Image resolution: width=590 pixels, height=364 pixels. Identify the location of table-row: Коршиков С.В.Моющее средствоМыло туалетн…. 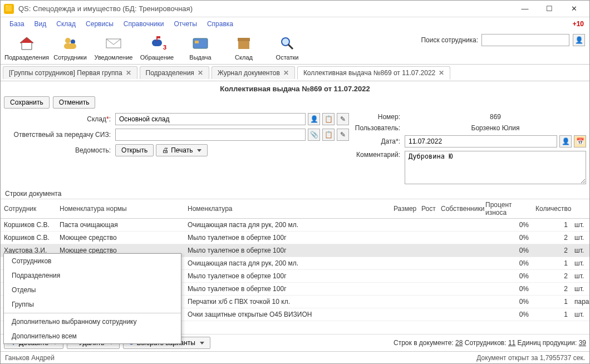
(295, 238).